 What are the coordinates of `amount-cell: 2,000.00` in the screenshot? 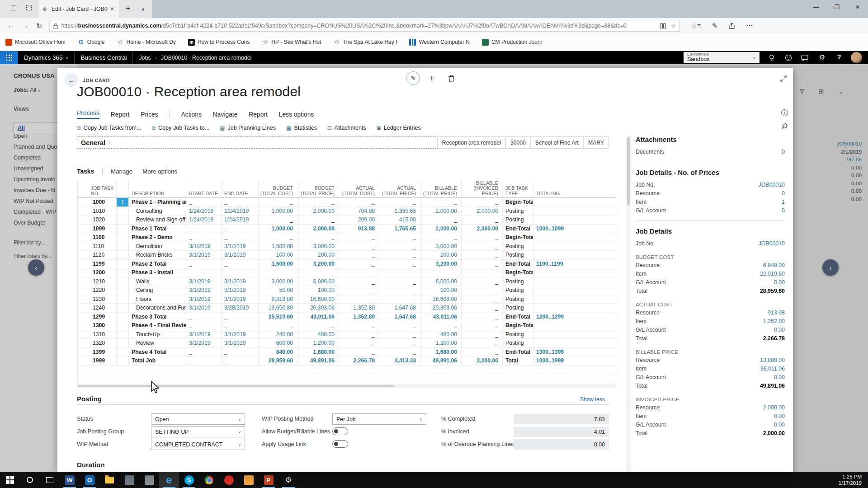 It's located at (441, 211).